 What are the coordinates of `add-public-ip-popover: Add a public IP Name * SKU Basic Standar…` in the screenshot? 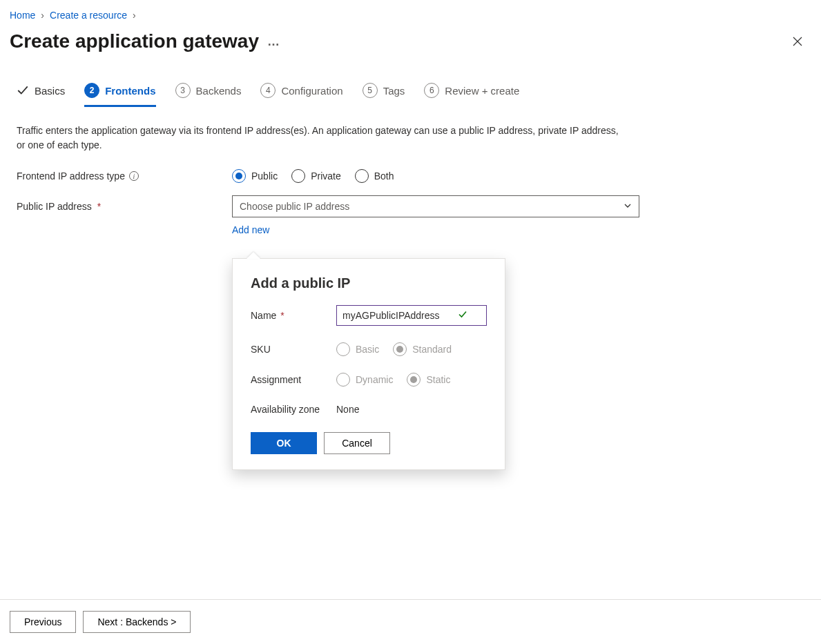 It's located at (369, 364).